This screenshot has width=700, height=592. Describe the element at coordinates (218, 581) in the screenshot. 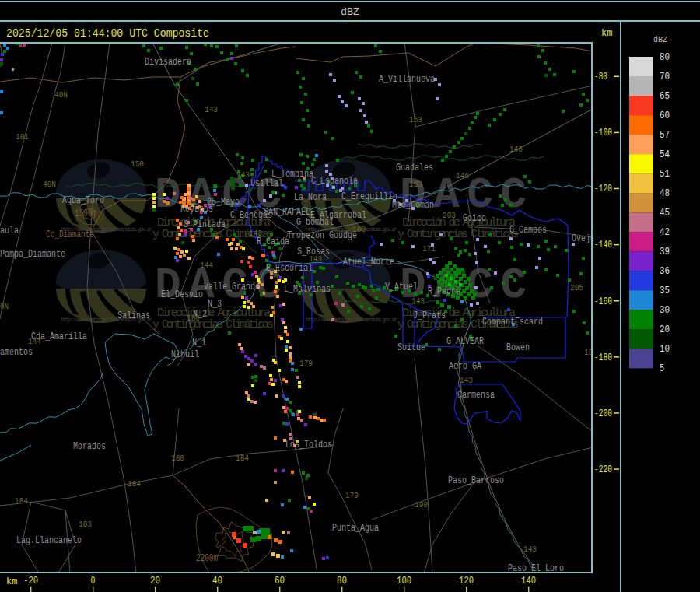

I see `svg-text: 40` at that location.